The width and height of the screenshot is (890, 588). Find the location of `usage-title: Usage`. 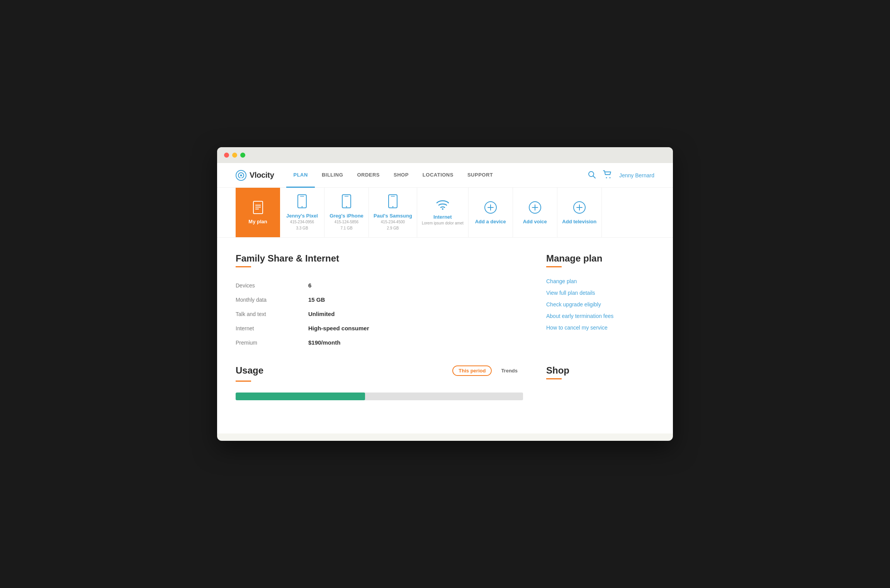

usage-title: Usage is located at coordinates (250, 370).